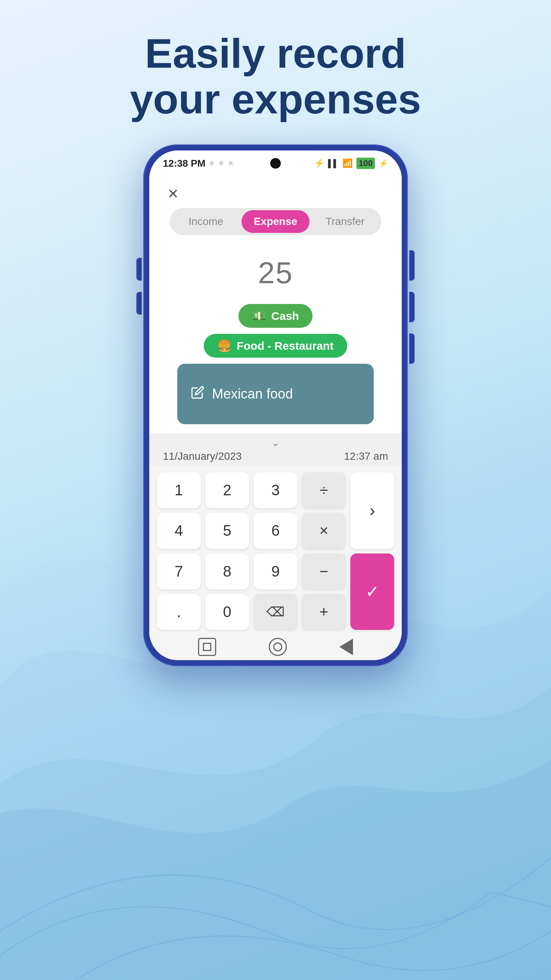 The height and width of the screenshot is (980, 551). Describe the element at coordinates (324, 612) in the screenshot. I see `key-add: +` at that location.